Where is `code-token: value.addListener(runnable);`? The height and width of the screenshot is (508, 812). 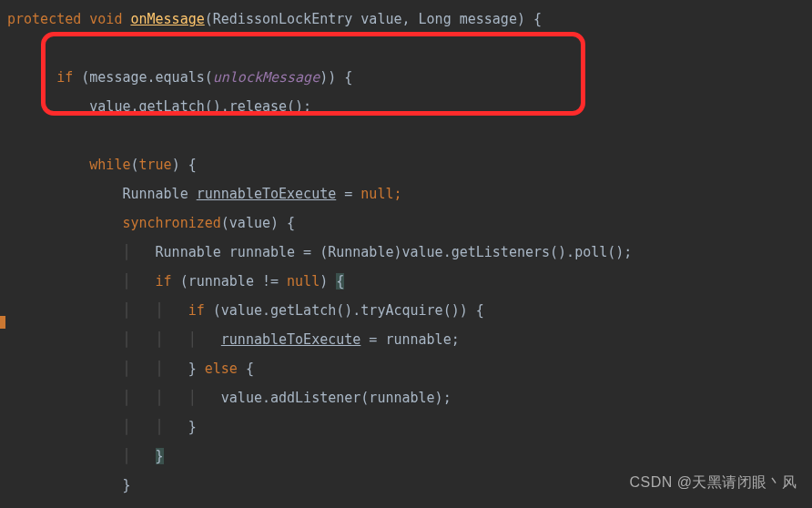
code-token: value.addListener(runnable); is located at coordinates (337, 398).